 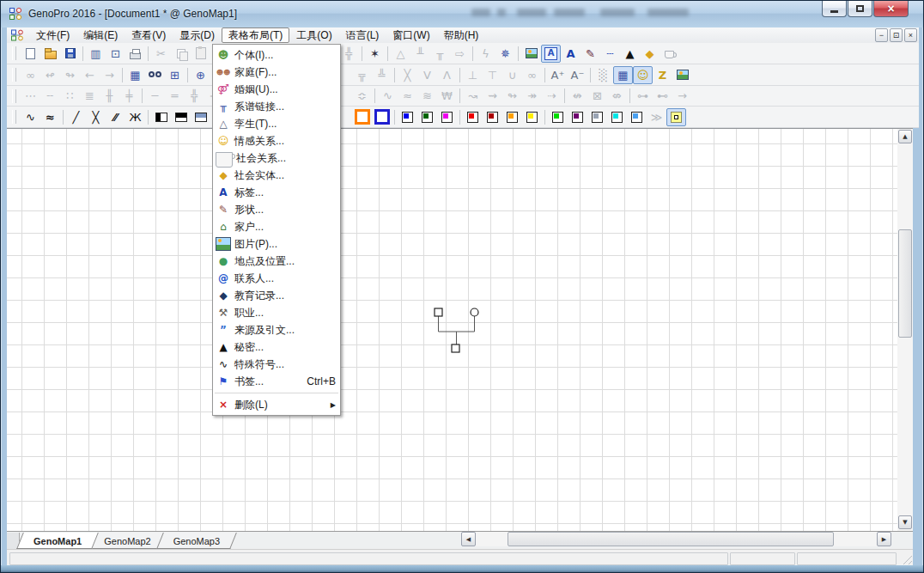 I want to click on fill-left-black-button, so click(x=161, y=117).